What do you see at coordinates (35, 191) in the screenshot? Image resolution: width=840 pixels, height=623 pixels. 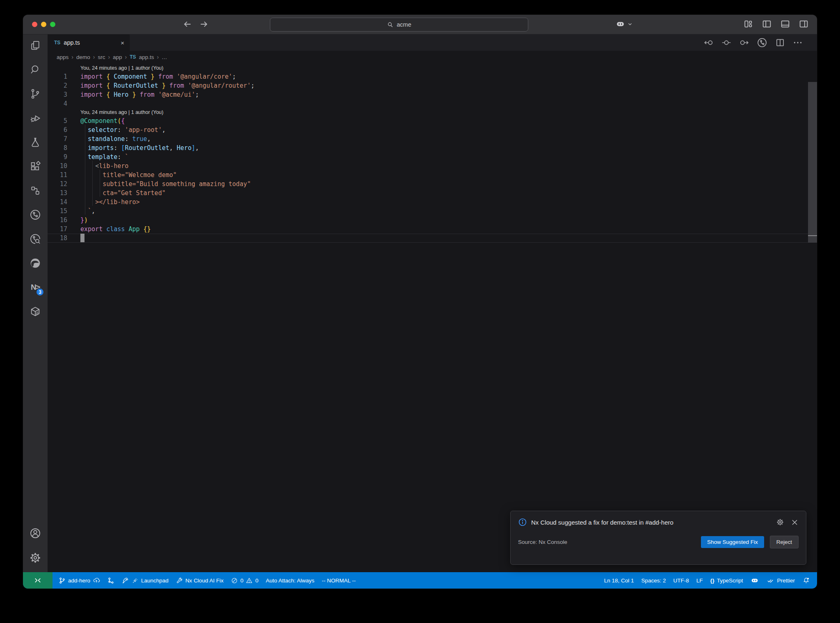 I see `org-references-icon` at bounding box center [35, 191].